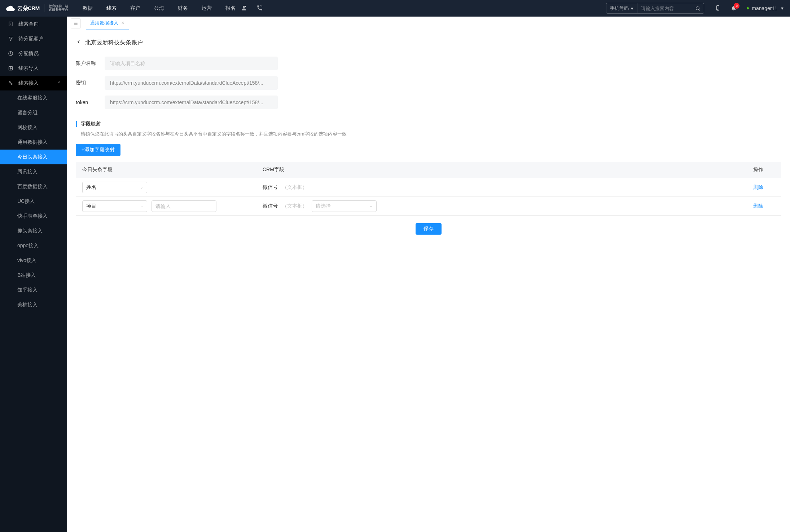  I want to click on notification-badge: 5, so click(737, 6).